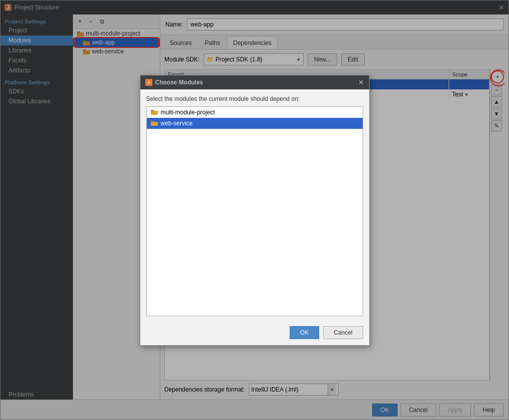 The width and height of the screenshot is (509, 420). What do you see at coordinates (255, 99) in the screenshot?
I see `modal-instruction: Select the modules the current module sh…` at bounding box center [255, 99].